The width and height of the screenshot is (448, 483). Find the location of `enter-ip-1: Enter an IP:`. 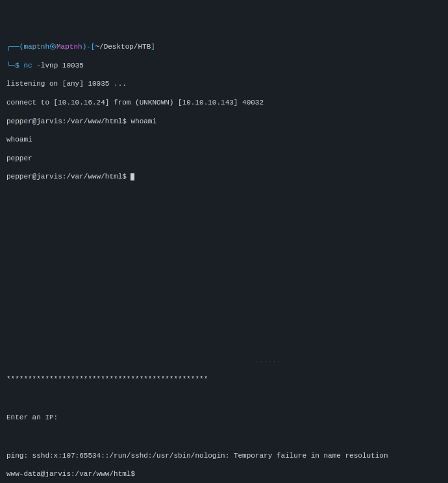

enter-ip-1: Enter an IP: is located at coordinates (224, 417).